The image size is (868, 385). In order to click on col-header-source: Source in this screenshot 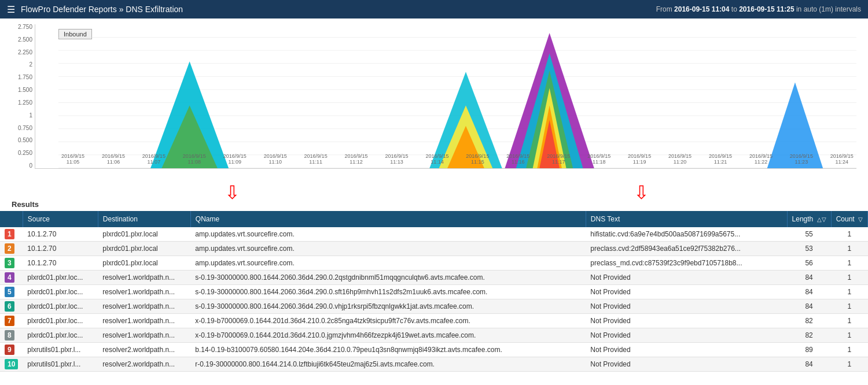, I will do `click(60, 219)`.